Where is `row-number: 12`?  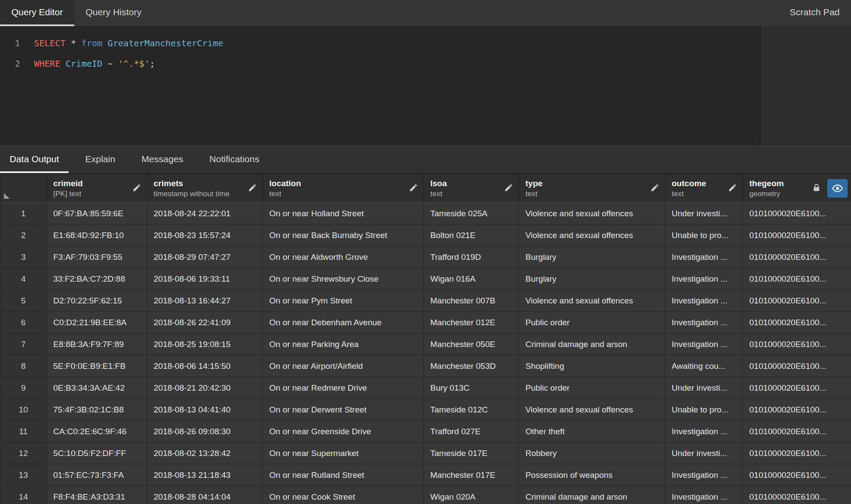
row-number: 12 is located at coordinates (24, 453).